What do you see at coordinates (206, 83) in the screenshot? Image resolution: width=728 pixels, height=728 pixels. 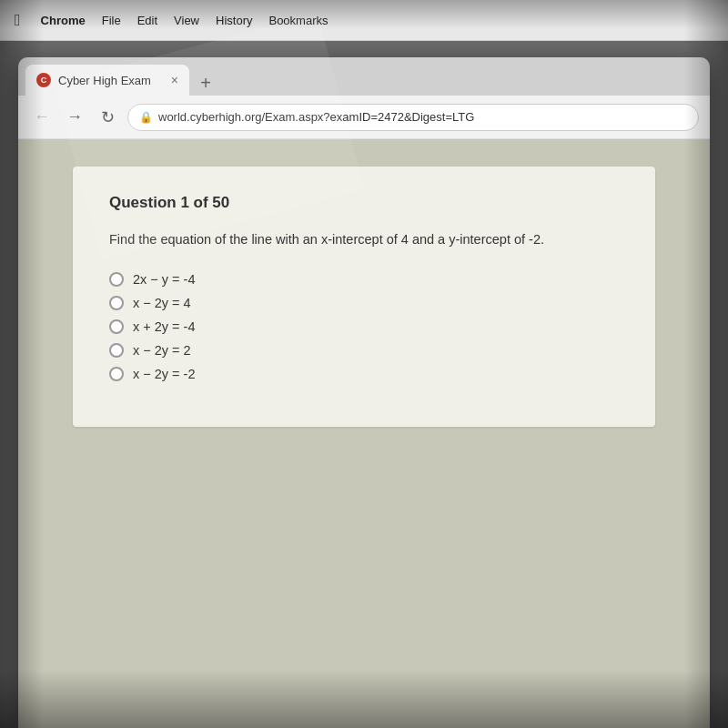 I see `new-tab-button: +` at bounding box center [206, 83].